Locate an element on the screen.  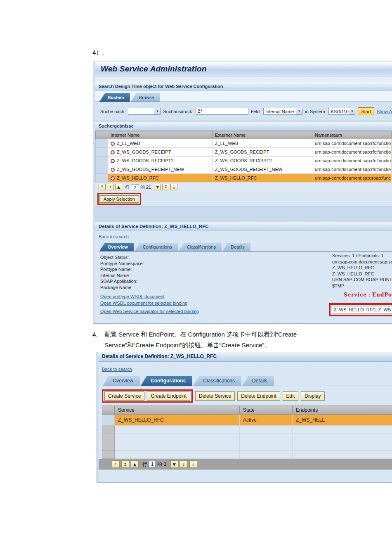
column-header-externer-name: Externer Name is located at coordinates (262, 135).